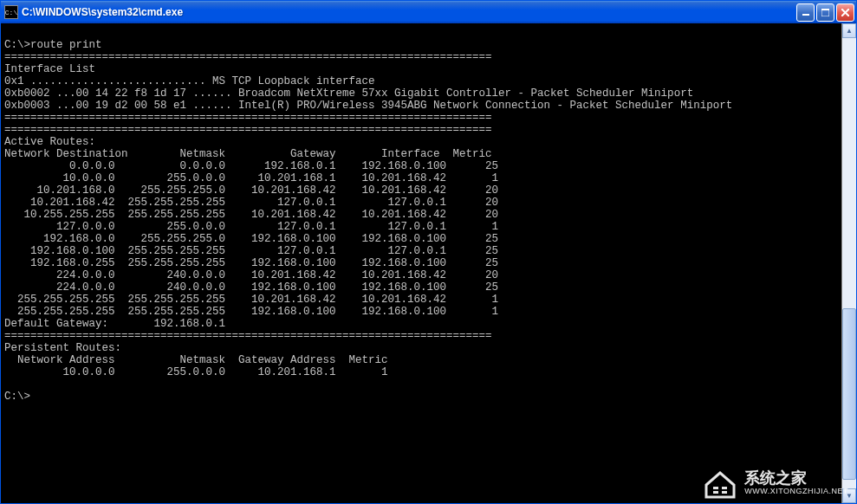 The image size is (857, 504). Describe the element at coordinates (806, 12) in the screenshot. I see `minimize-button` at that location.